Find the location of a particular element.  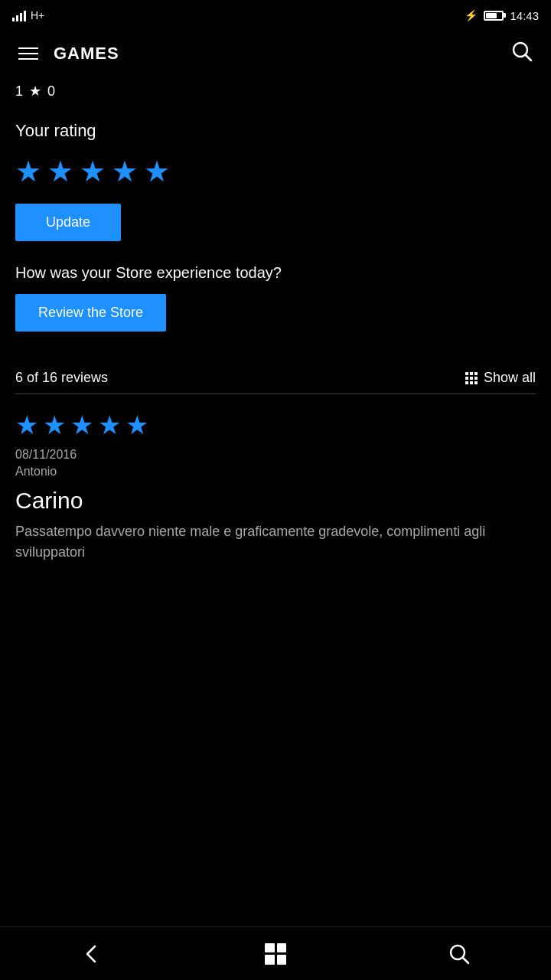

rating-count: 0 is located at coordinates (51, 92).